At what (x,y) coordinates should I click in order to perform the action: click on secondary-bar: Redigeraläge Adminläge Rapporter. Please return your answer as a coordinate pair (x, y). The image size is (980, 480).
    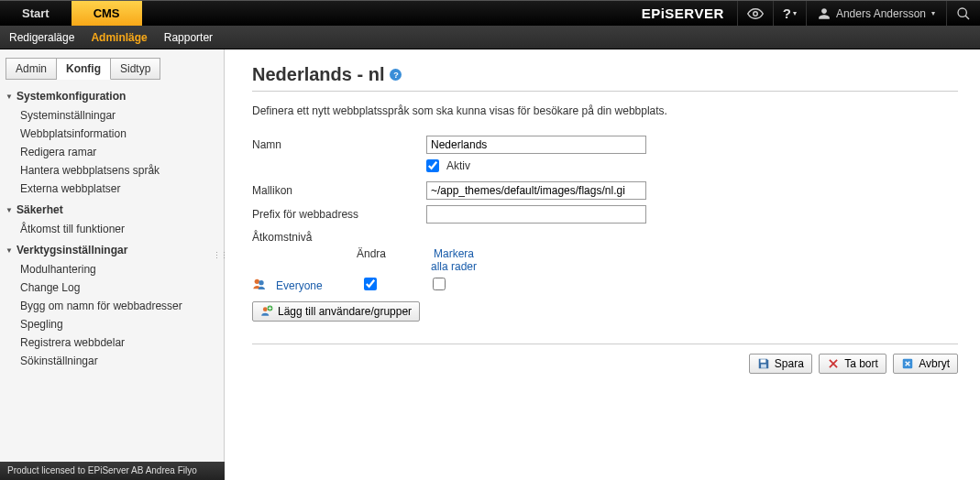
    Looking at the image, I should click on (490, 38).